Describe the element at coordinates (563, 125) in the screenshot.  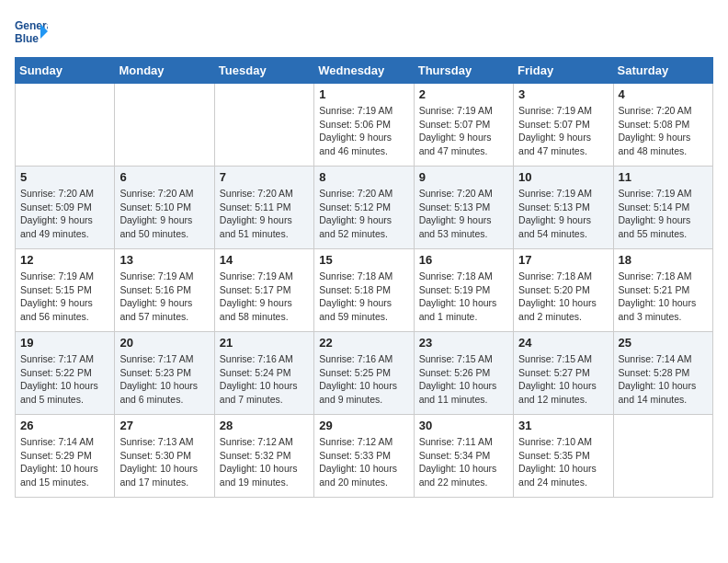
I see `calendar-cell: 3Sunrise: 7:19 AM Sunset: 5:07 PM Daylig…` at that location.